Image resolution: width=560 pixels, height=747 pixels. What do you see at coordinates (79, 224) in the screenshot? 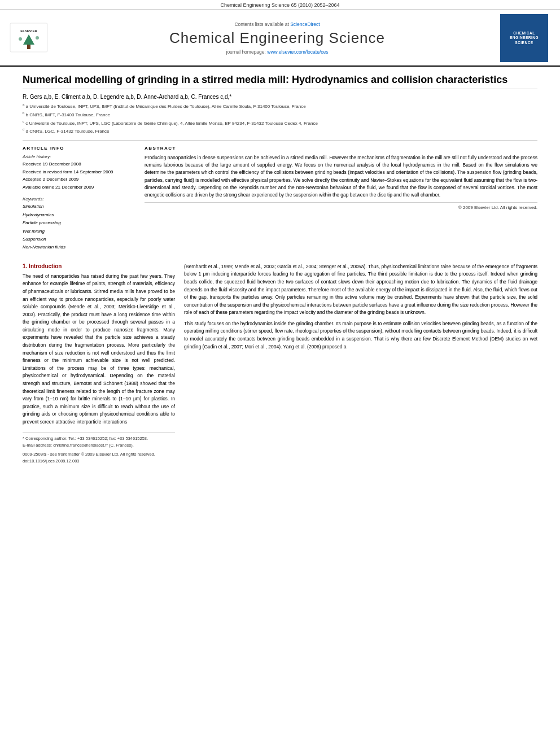
I see `keywords-block: Keywords: Simulation Hydrodynamics Parti…` at bounding box center [79, 224].